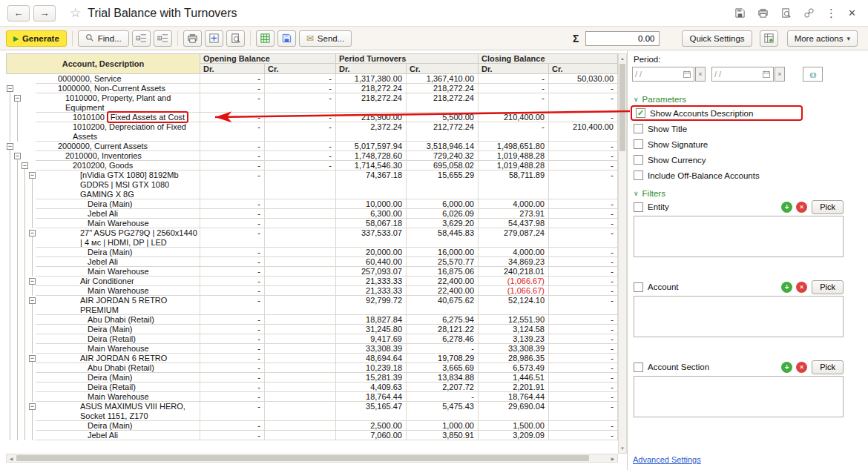 The height and width of the screenshot is (470, 868). Describe the element at coordinates (442, 79) in the screenshot. I see `period-cr-cell: 1,367,410.00` at that location.